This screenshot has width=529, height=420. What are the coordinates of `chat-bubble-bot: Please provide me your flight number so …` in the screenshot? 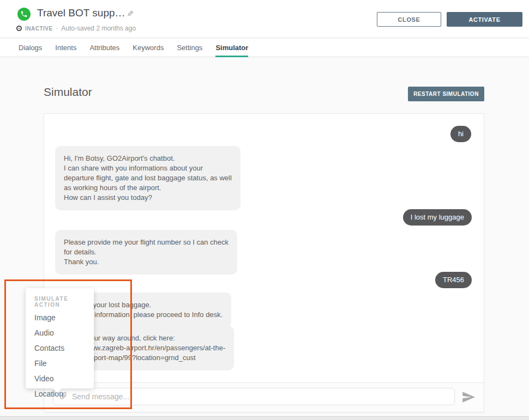 It's located at (146, 252).